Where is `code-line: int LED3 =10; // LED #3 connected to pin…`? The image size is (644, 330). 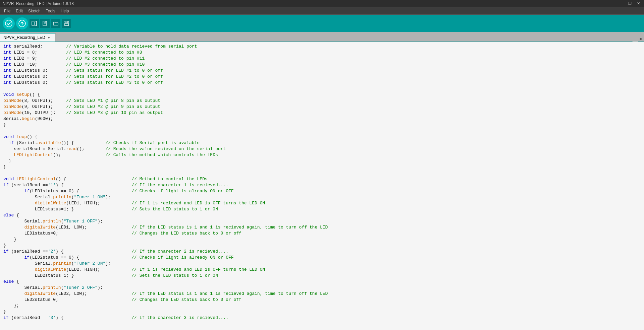
code-line: int LED3 =10; // LED #3 connected to pin… is located at coordinates (322, 65).